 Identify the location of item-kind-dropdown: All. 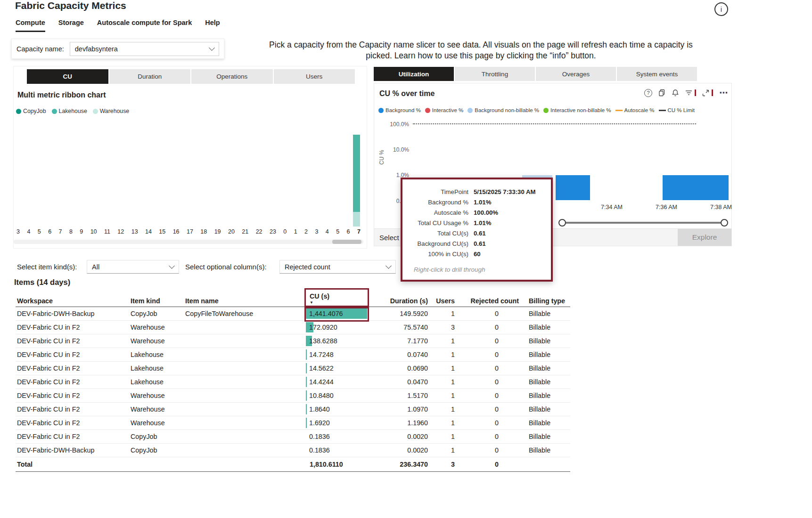
(133, 267).